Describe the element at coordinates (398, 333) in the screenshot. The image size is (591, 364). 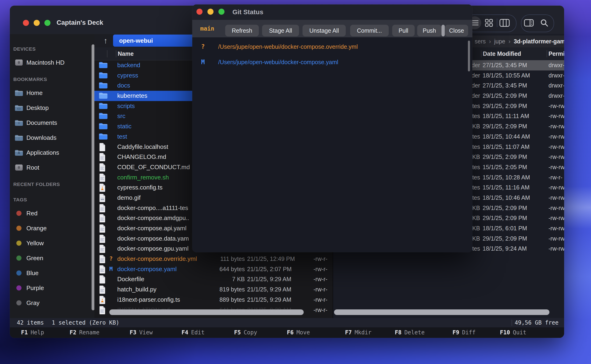
I see `fn-key-label: F8` at that location.